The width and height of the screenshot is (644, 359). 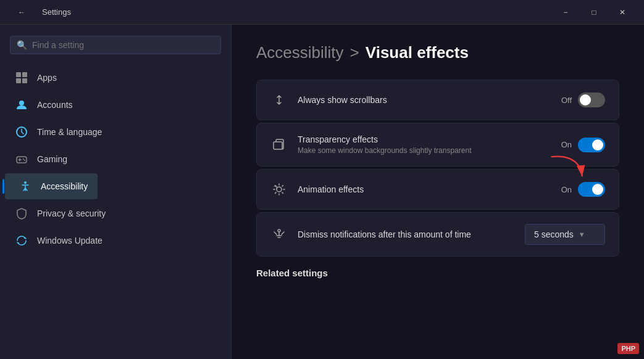 What do you see at coordinates (22, 78) in the screenshot?
I see `apps-icon` at bounding box center [22, 78].